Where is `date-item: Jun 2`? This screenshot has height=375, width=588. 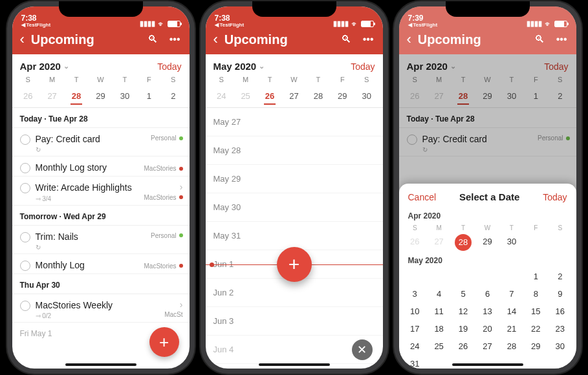 date-item: Jun 2 is located at coordinates (294, 293).